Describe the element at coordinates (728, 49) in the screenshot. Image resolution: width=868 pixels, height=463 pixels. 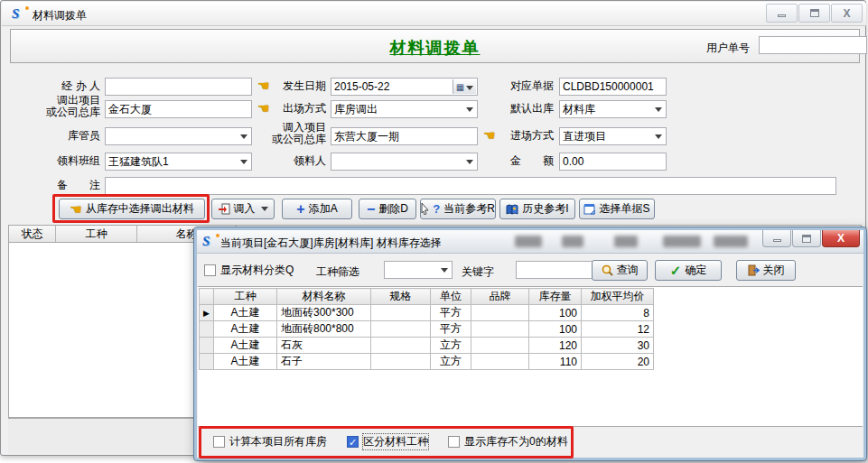
I see `user-no-label: 用户单号` at that location.